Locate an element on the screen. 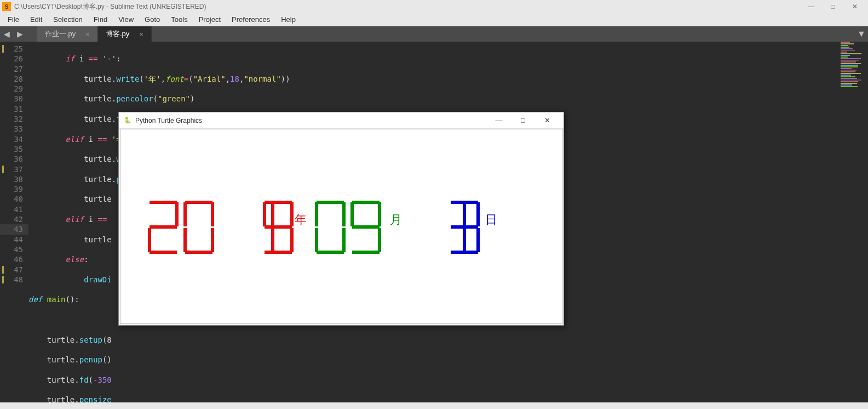  line-number: 25 is located at coordinates (14, 49).